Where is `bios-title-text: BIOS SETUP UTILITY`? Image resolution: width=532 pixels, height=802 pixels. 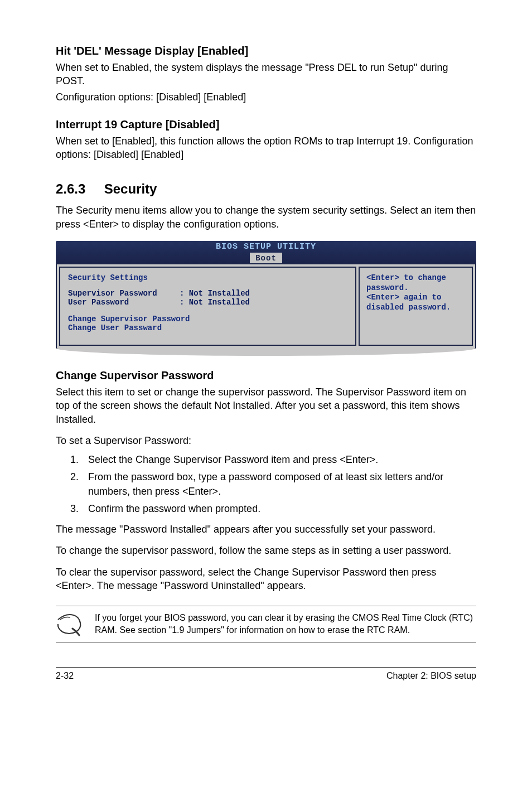 bios-title-text: BIOS SETUP UTILITY is located at coordinates (266, 247).